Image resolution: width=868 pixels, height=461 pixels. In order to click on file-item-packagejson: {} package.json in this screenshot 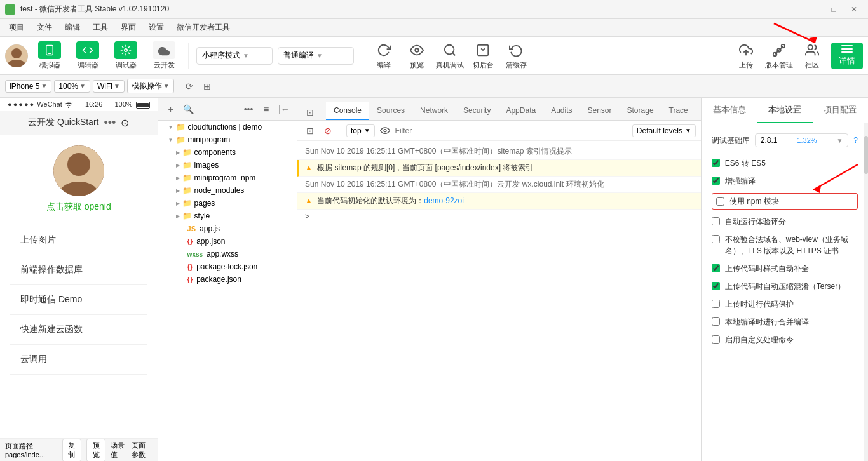, I will do `click(227, 279)`.